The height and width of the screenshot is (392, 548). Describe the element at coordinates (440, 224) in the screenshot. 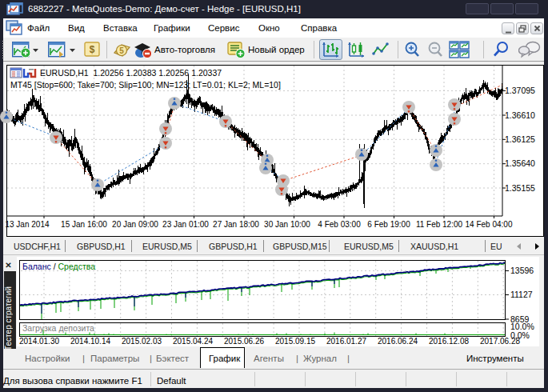

I see `svg-text: 11 Feb 12:00` at that location.